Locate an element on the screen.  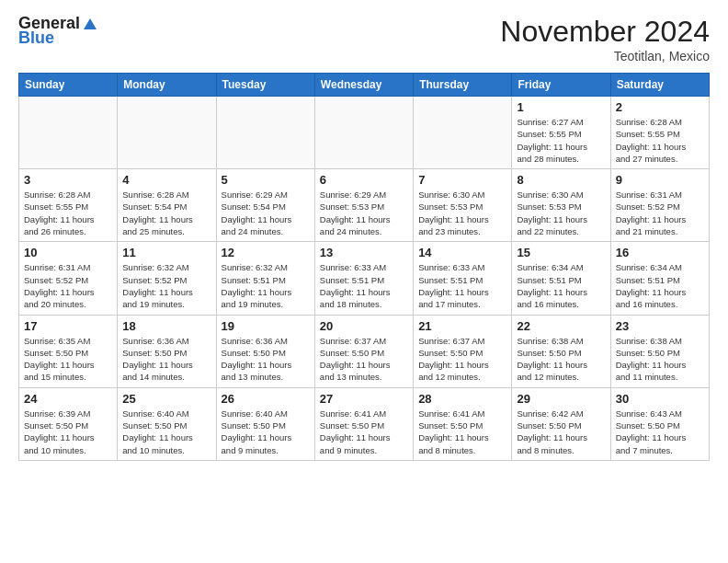
day-number: 7 is located at coordinates (462, 180).